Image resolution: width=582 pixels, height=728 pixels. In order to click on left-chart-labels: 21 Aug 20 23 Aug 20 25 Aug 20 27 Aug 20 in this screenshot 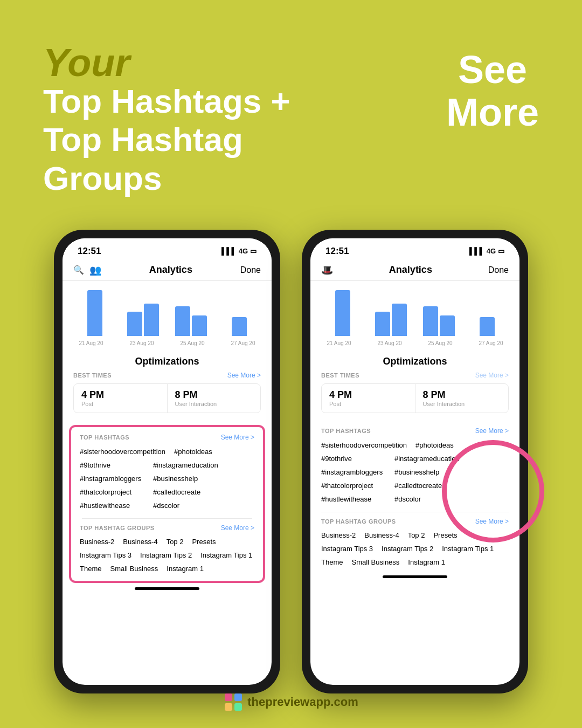, I will do `click(167, 342)`.